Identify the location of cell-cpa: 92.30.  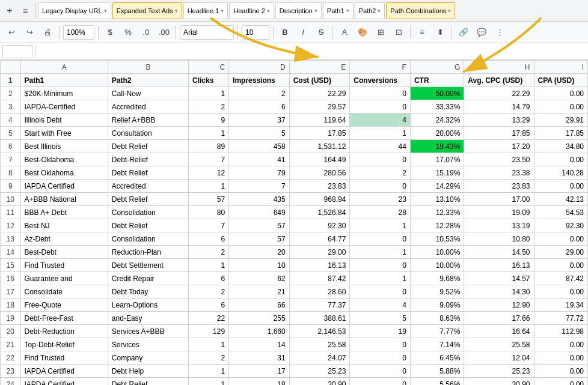
(561, 226).